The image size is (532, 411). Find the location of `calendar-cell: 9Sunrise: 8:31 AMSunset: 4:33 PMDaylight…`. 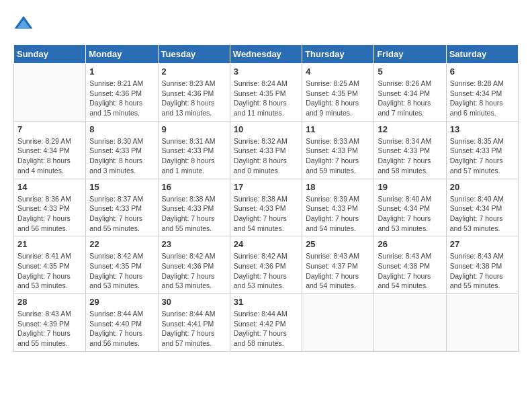

calendar-cell: 9Sunrise: 8:31 AMSunset: 4:33 PMDaylight… is located at coordinates (193, 150).